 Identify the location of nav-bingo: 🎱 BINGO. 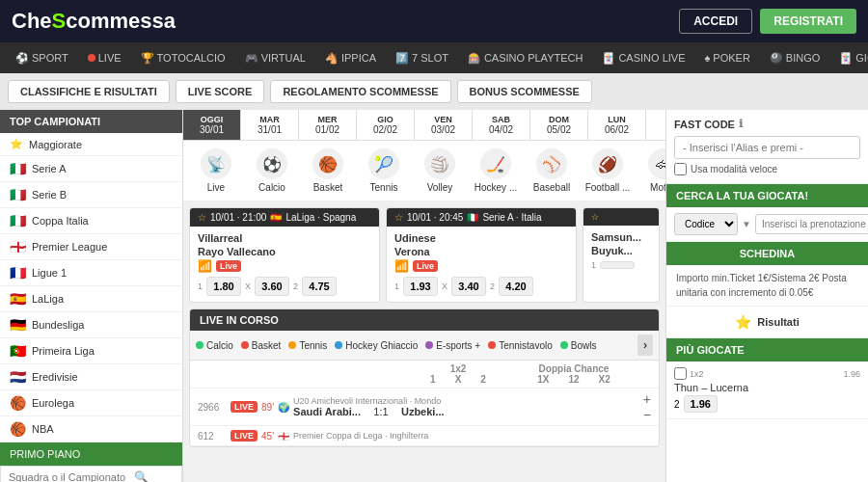
(795, 58).